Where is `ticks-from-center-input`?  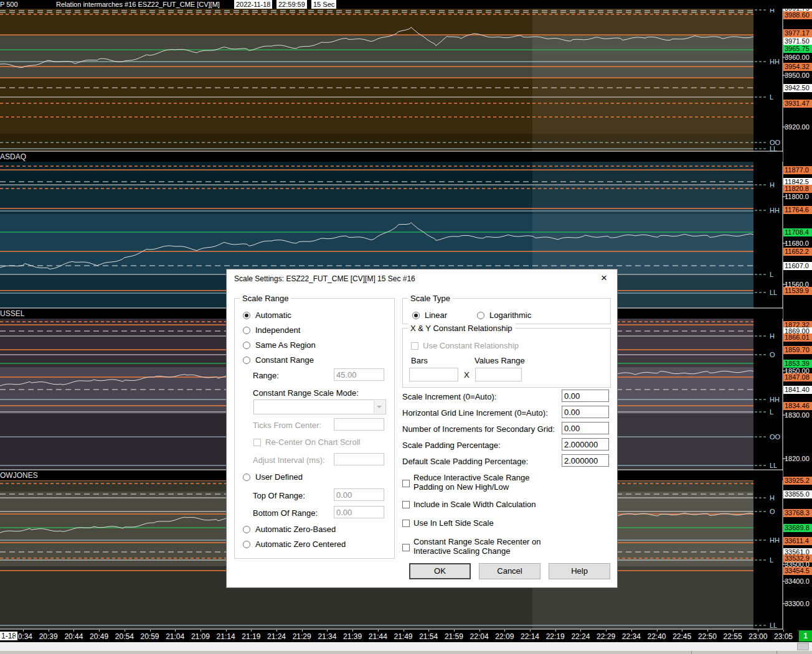 ticks-from-center-input is located at coordinates (359, 424).